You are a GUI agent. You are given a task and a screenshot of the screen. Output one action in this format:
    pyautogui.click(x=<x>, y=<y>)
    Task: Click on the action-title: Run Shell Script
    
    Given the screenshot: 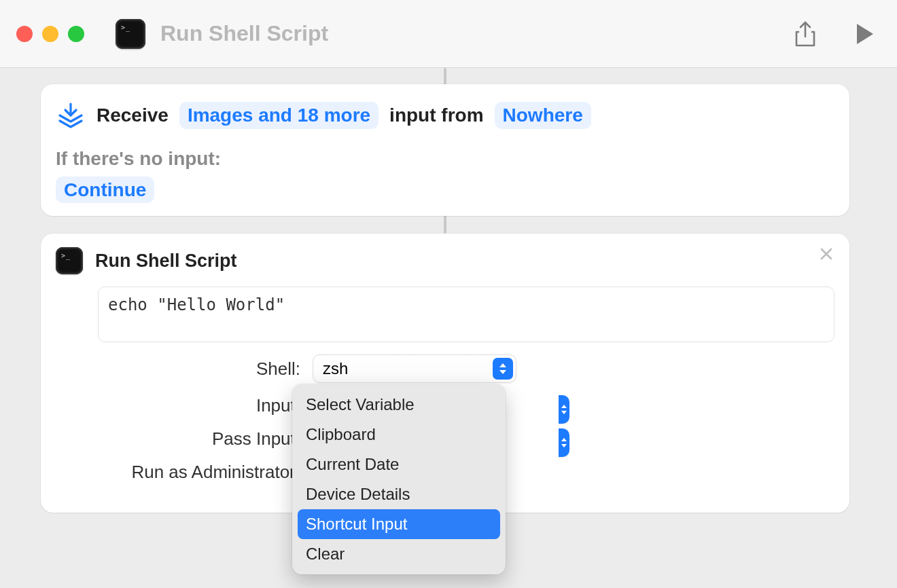 What is the action you would take?
    pyautogui.click(x=166, y=261)
    